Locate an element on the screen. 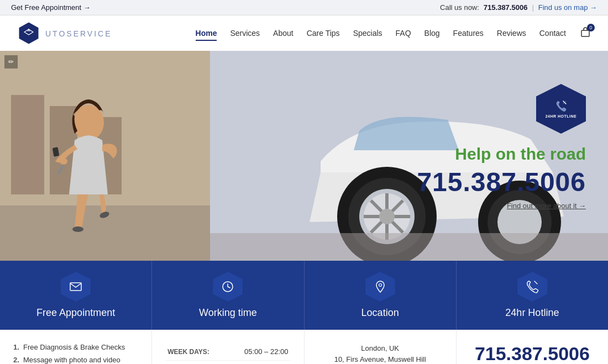 The image size is (608, 364). appointment-list: Free Diagnosis & Brake Checks Message wi… is located at coordinates (76, 354).